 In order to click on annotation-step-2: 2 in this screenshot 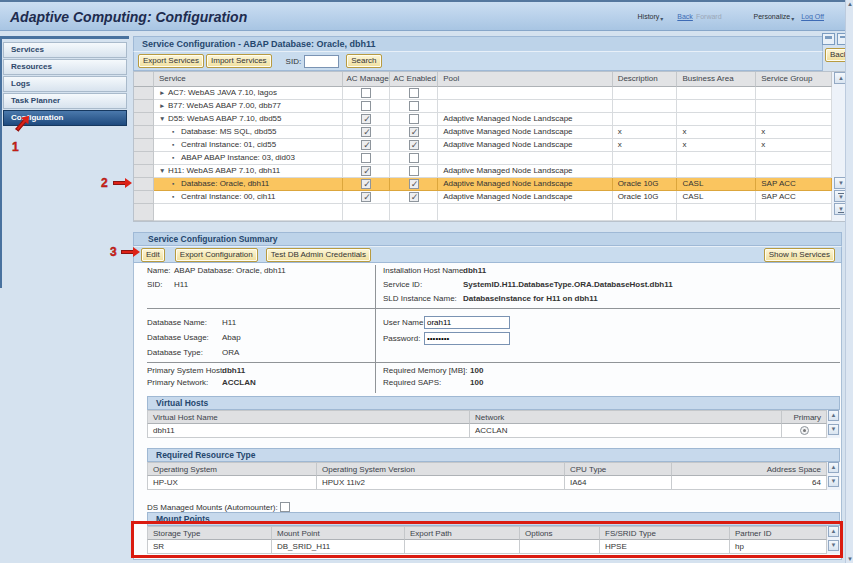, I will do `click(104, 183)`.